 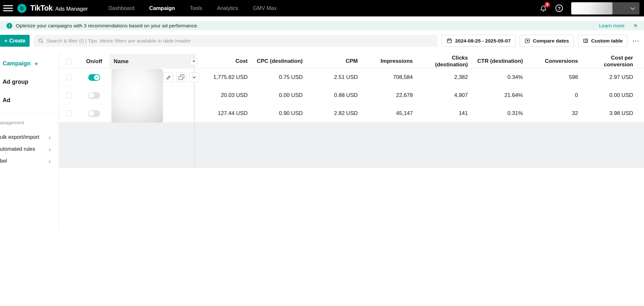 What do you see at coordinates (442, 61) in the screenshot?
I see `column-header-clicks: Clicks (destination)` at bounding box center [442, 61].